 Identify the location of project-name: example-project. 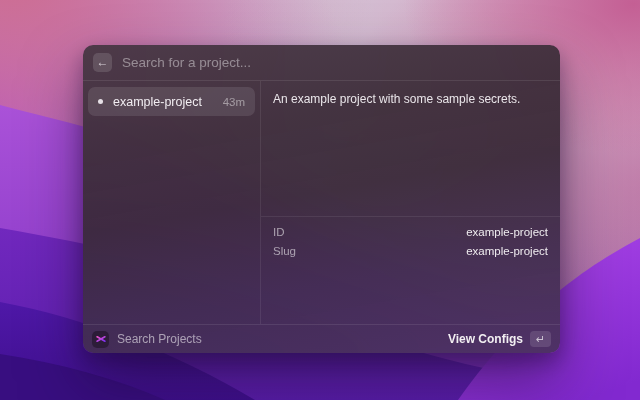
(163, 102).